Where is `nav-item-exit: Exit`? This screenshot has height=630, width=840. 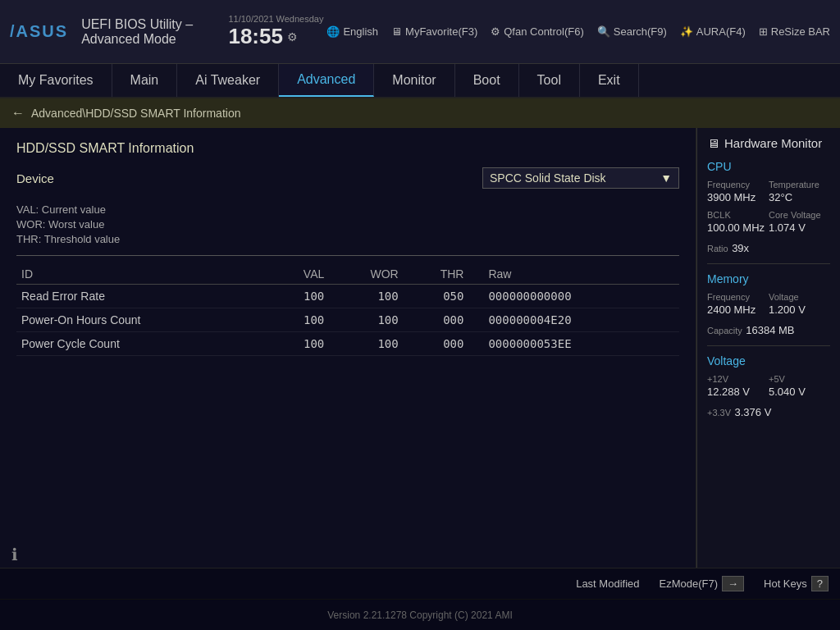
nav-item-exit: Exit is located at coordinates (609, 80).